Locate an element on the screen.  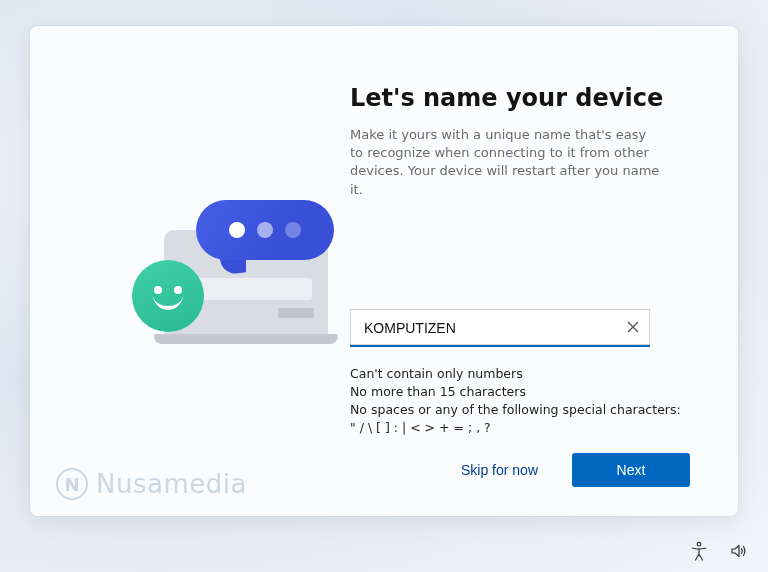
device-name-field is located at coordinates (500, 328).